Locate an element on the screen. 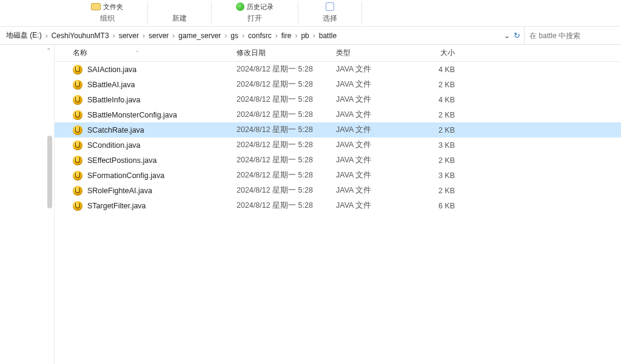 The image size is (621, 364). history-icon is located at coordinates (240, 7).